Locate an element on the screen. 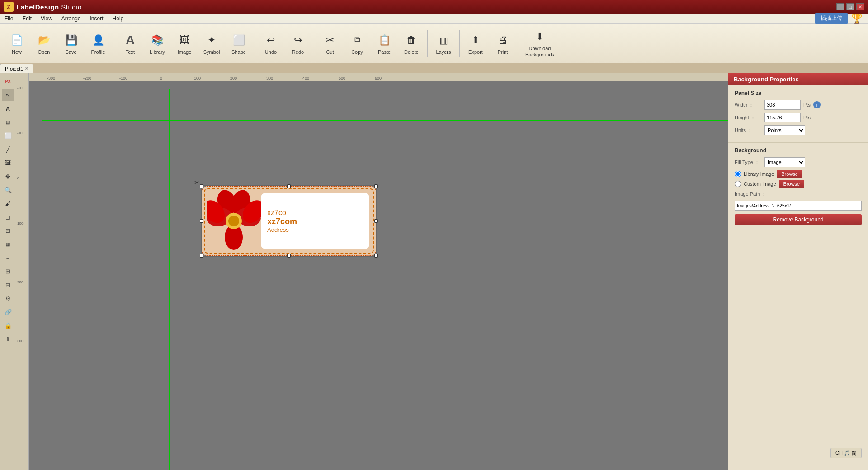 The width and height of the screenshot is (868, 470). handle-mr is located at coordinates (376, 221).